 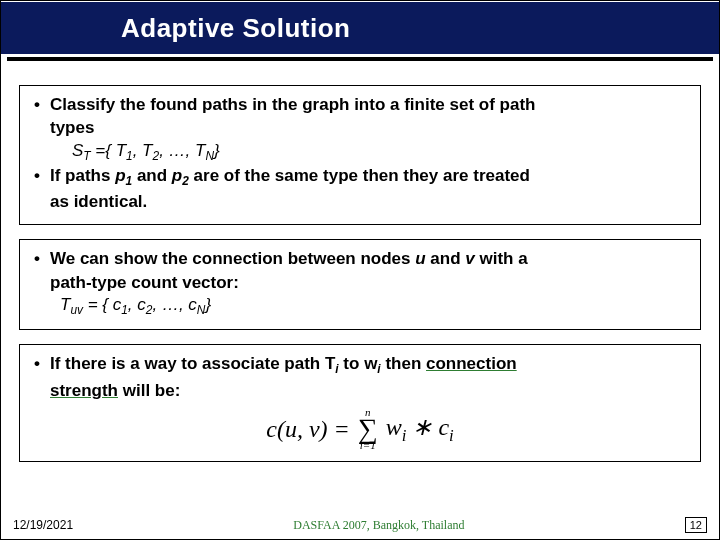 I want to click on bullet-item: • If there is a way to associate path Ti…, so click(x=360, y=365).